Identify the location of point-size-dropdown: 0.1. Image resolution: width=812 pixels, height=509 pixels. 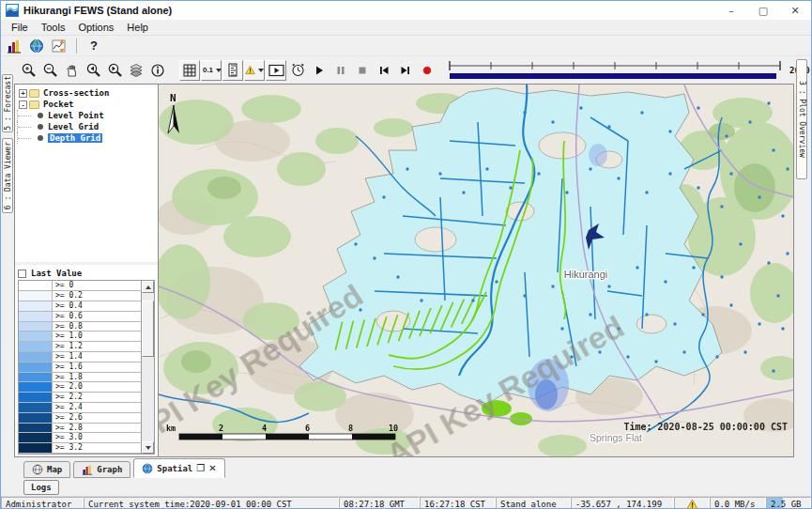
(211, 70).